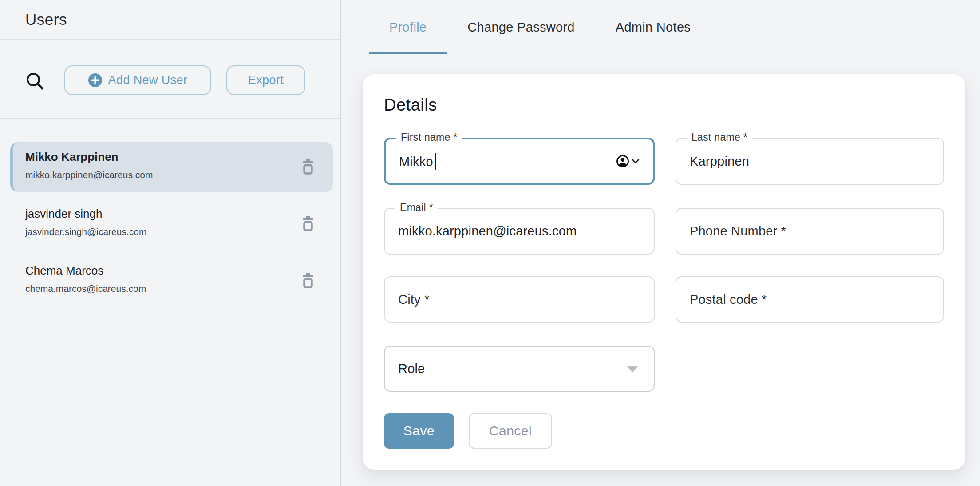 This screenshot has width=980, height=486. Describe the element at coordinates (519, 369) in the screenshot. I see `role-select: Role` at that location.